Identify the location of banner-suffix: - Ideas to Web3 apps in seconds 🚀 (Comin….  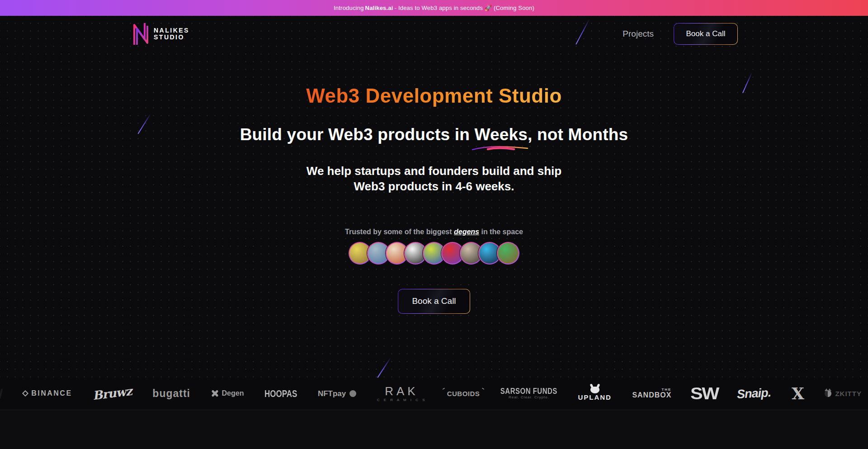
(465, 8).